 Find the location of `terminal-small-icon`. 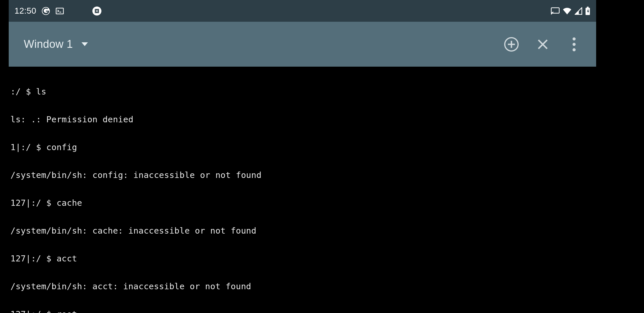

terminal-small-icon is located at coordinates (60, 11).